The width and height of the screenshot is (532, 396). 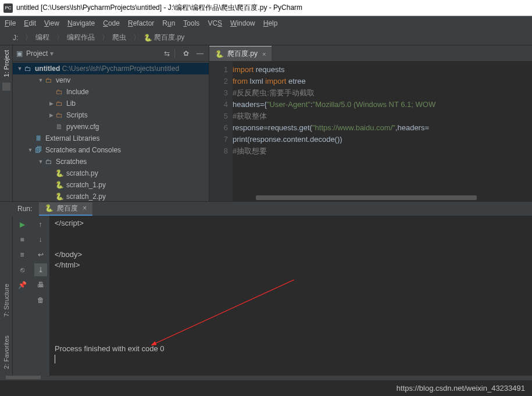 What do you see at coordinates (41, 300) in the screenshot?
I see `trash-icon: 🗑` at bounding box center [41, 300].